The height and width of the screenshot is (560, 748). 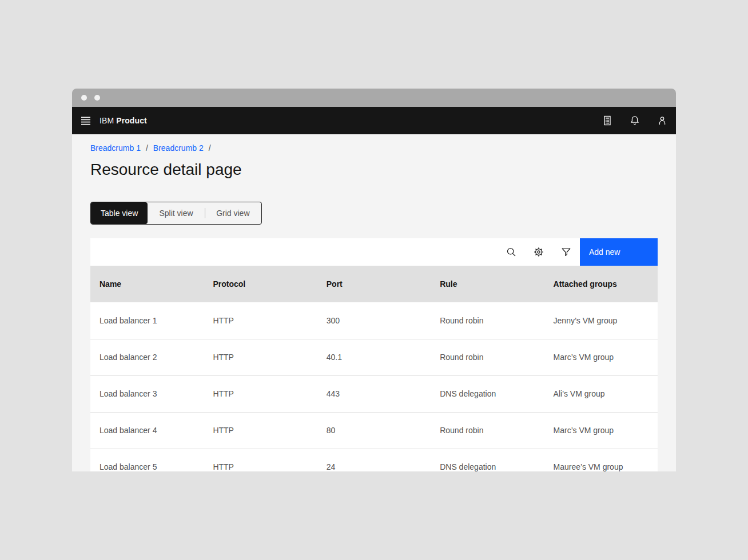 I want to click on table-row: Load balancer 4HTTP80Round robinMarc’s V…, so click(x=374, y=430).